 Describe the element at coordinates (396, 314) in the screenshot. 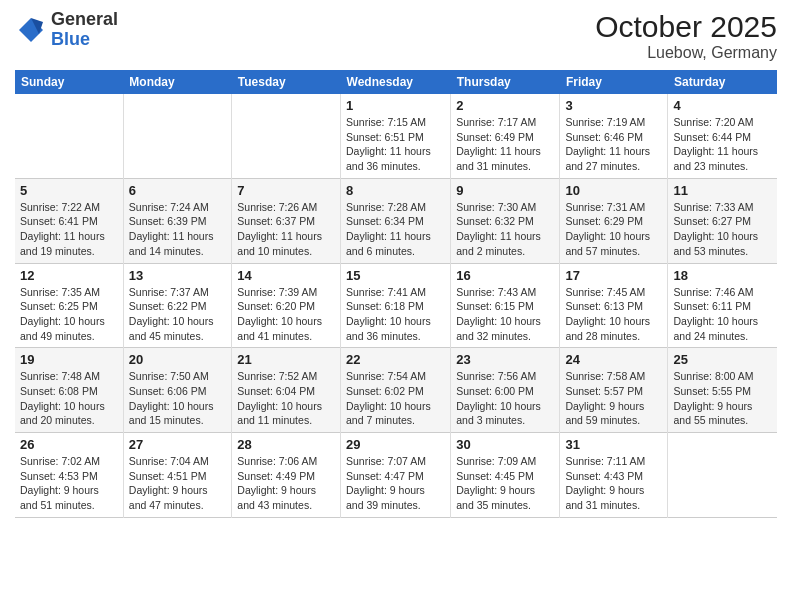

I see `day-info: Sunrise: 7:41 AMSunset: 6:18 PMDaylight:…` at that location.